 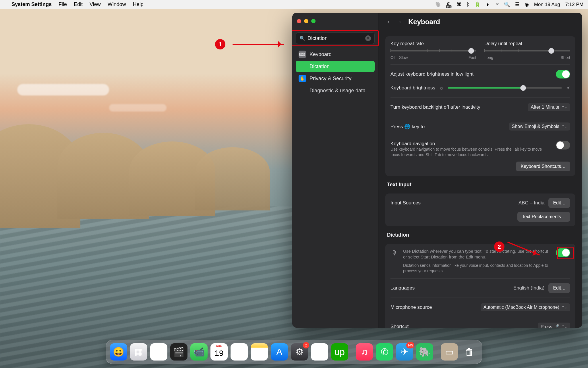 I want to click on keyboard-nav-toggle, so click(x=563, y=145).